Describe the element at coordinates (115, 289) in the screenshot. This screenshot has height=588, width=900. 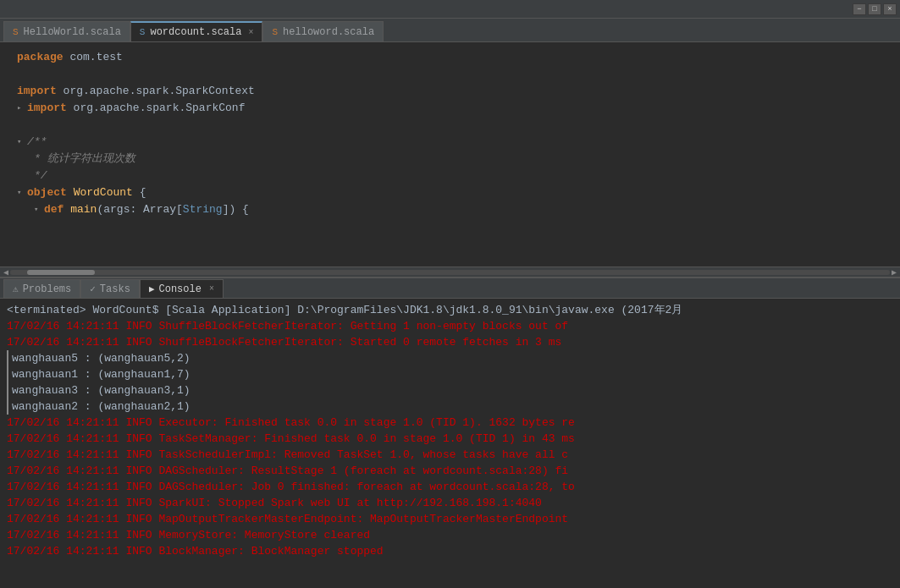
I see `panel-tab-tasks-label: Tasks` at that location.